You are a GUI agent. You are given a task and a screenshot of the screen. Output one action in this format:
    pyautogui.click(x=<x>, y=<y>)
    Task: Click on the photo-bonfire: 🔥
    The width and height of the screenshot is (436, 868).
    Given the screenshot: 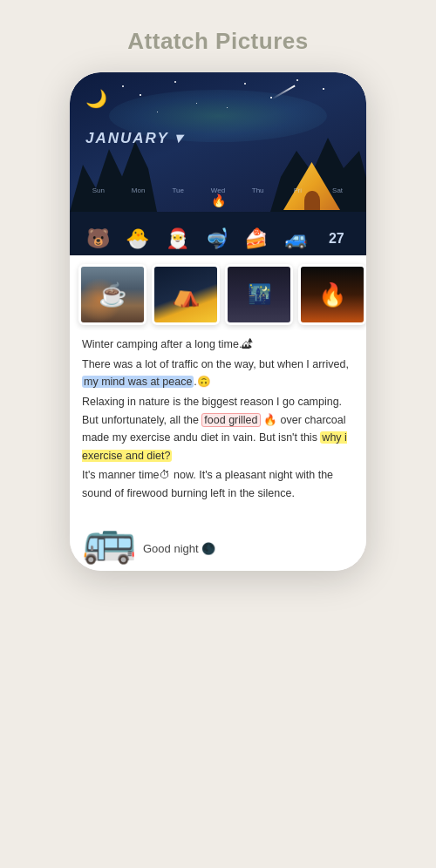 What is the action you would take?
    pyautogui.click(x=332, y=295)
    